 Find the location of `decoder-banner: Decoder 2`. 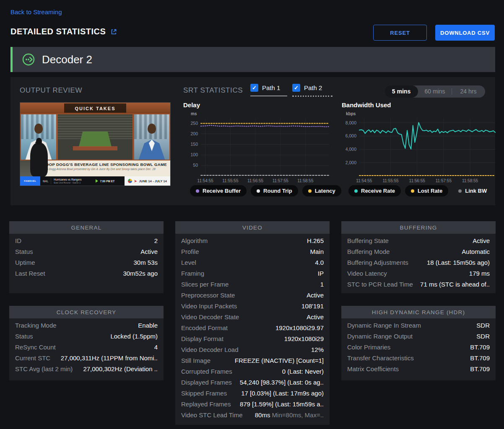

decoder-banner: Decoder 2 is located at coordinates (253, 59).